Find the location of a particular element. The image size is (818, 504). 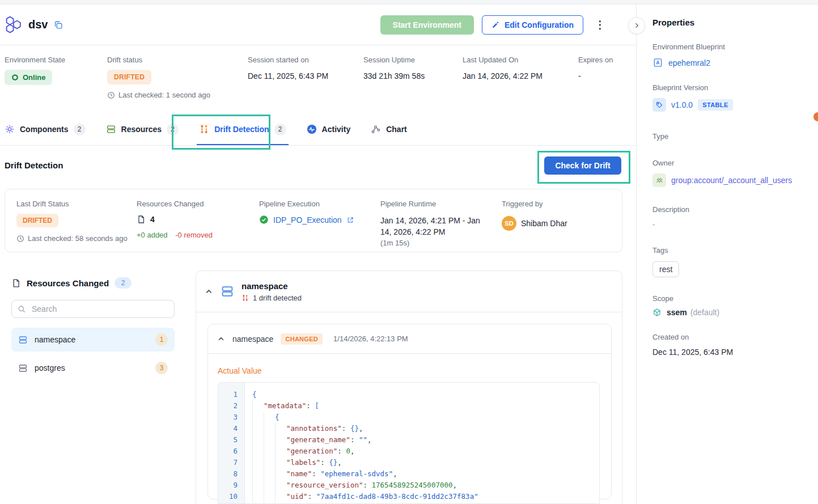

tab-resources-label: Resources is located at coordinates (142, 129).